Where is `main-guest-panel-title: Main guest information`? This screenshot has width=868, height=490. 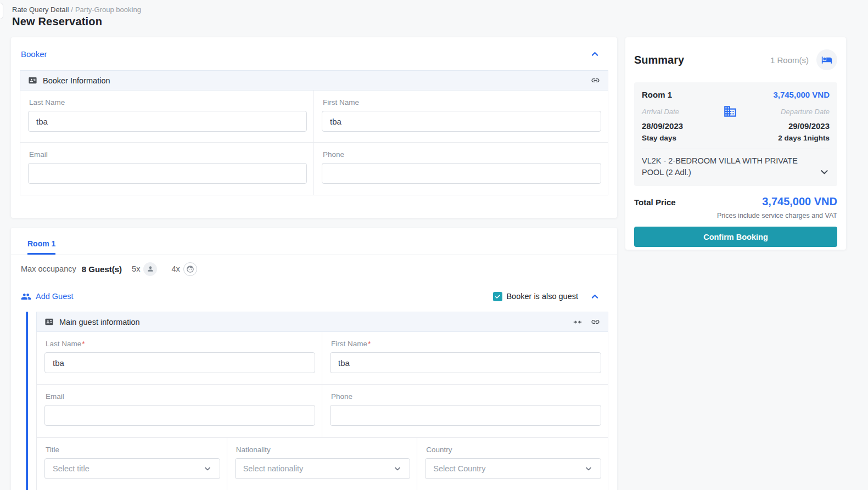
main-guest-panel-title: Main guest information is located at coordinates (100, 322).